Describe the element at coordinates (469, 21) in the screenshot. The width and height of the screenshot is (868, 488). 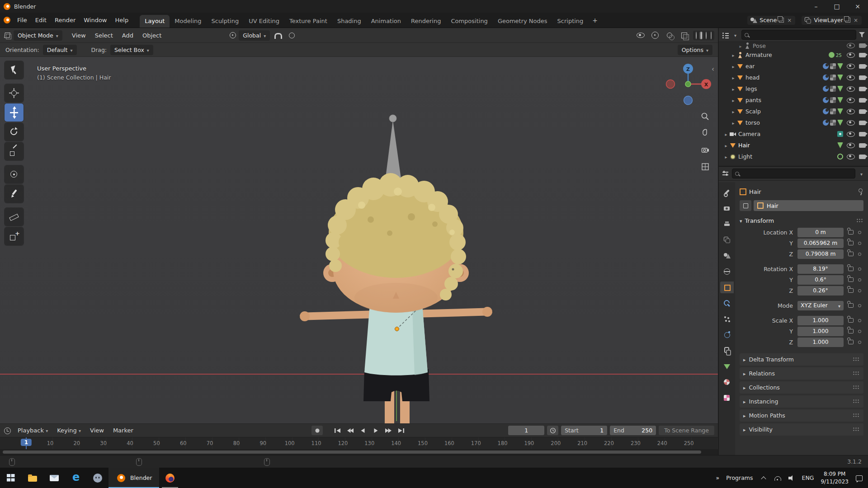
I see `workspace-tab: Compositing` at that location.